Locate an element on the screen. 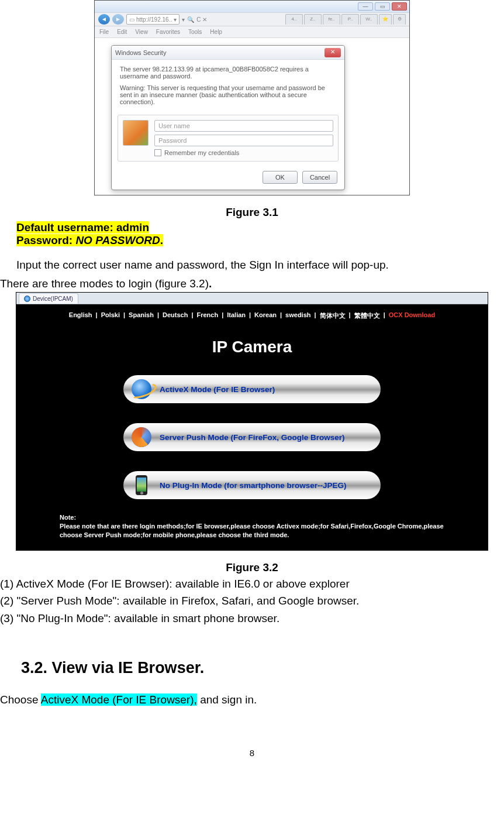  ocx-download-link: OCX Download is located at coordinates (412, 316).